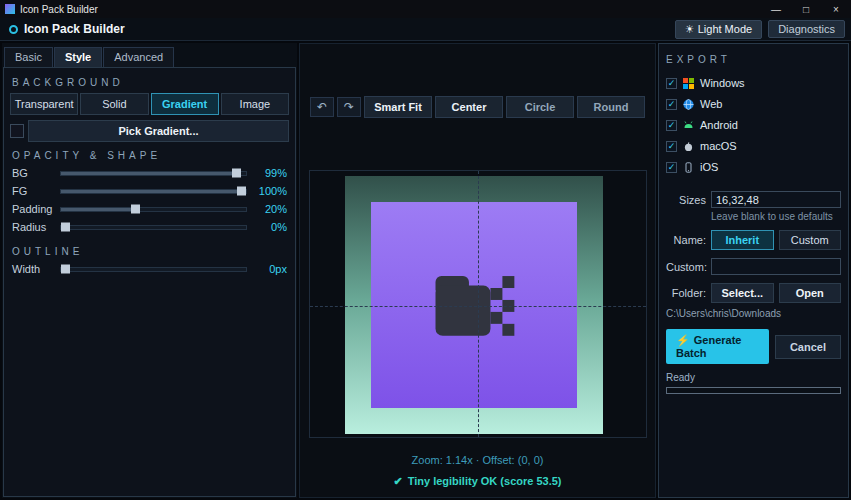 This screenshot has height=500, width=851. Describe the element at coordinates (478, 460) in the screenshot. I see `zoom-offset-status: Zoom: 1.14x · Offset: (0, 0)` at that location.